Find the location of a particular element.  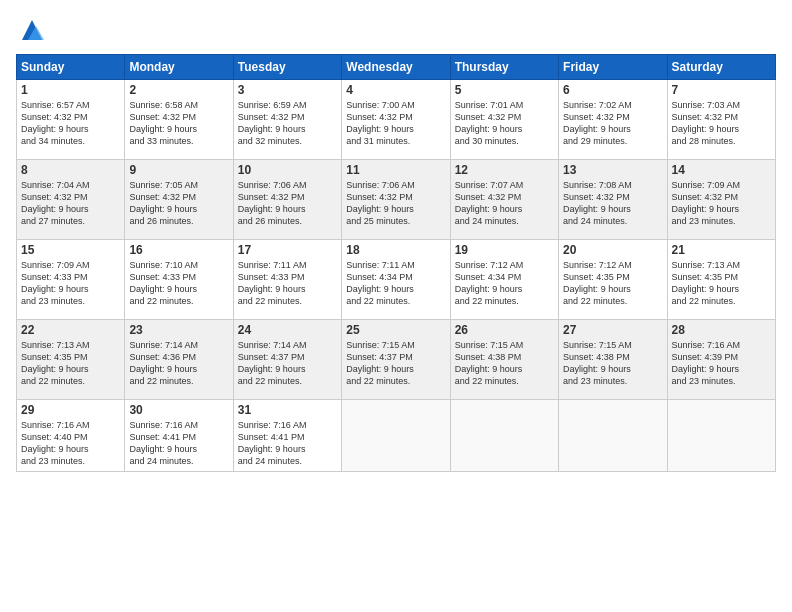

calendar-cell: 28Sunrise: 7:16 AM Sunset: 4:39 PM Dayli… is located at coordinates (721, 360).